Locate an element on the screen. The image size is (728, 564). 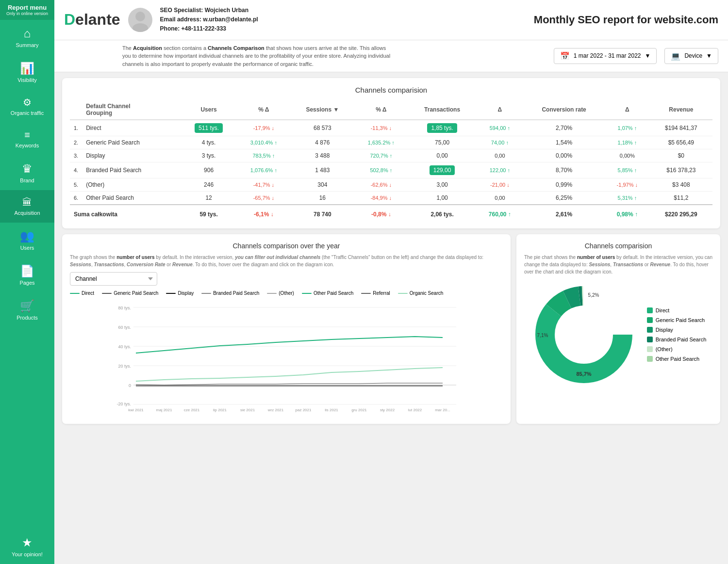
row-sessions-pct: -62,6% ↓ is located at coordinates (381, 185).